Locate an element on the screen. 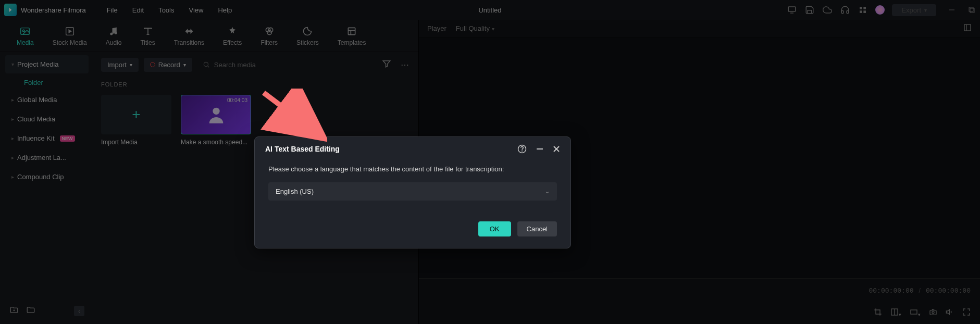 Image resolution: width=980 pixels, height=324 pixels. menu-help: Help is located at coordinates (225, 10).